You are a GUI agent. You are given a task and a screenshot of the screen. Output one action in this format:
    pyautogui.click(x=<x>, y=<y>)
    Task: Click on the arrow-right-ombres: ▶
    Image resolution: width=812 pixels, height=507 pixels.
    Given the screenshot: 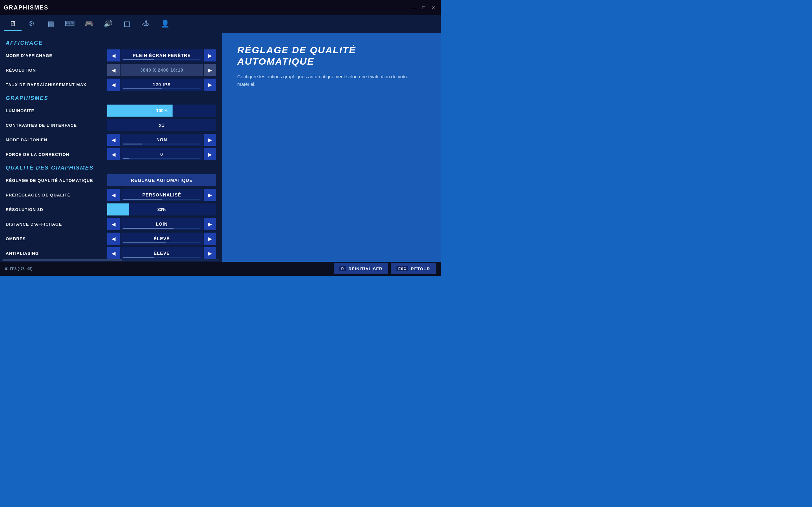 What is the action you would take?
    pyautogui.click(x=210, y=239)
    